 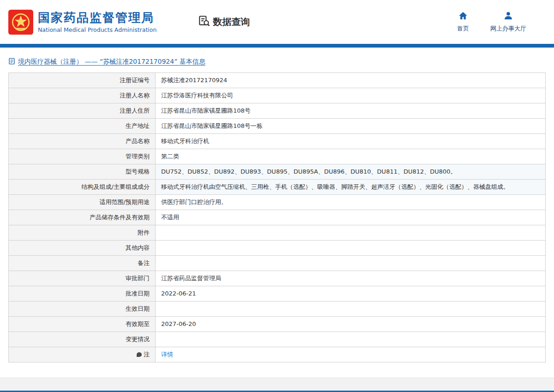 What do you see at coordinates (277, 294) in the screenshot?
I see `table-row: 批准日期2022-06-21` at bounding box center [277, 294].